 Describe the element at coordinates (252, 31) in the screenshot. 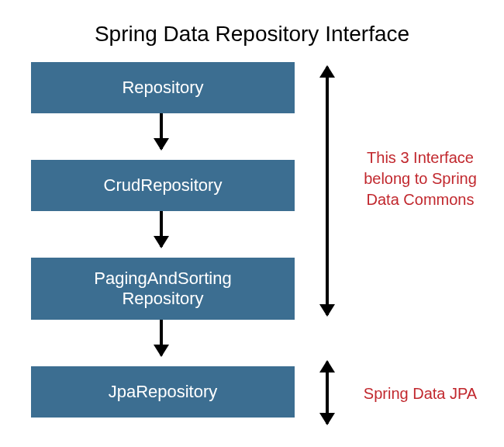

I see `diagram-title: Spring Data Repository Interface` at that location.